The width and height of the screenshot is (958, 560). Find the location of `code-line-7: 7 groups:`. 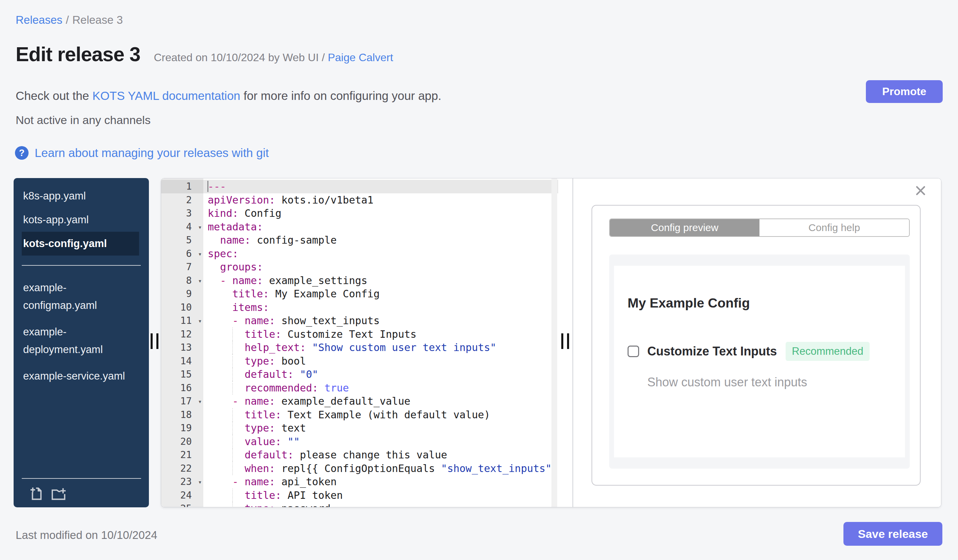

code-line-7: 7 groups: is located at coordinates (360, 267).